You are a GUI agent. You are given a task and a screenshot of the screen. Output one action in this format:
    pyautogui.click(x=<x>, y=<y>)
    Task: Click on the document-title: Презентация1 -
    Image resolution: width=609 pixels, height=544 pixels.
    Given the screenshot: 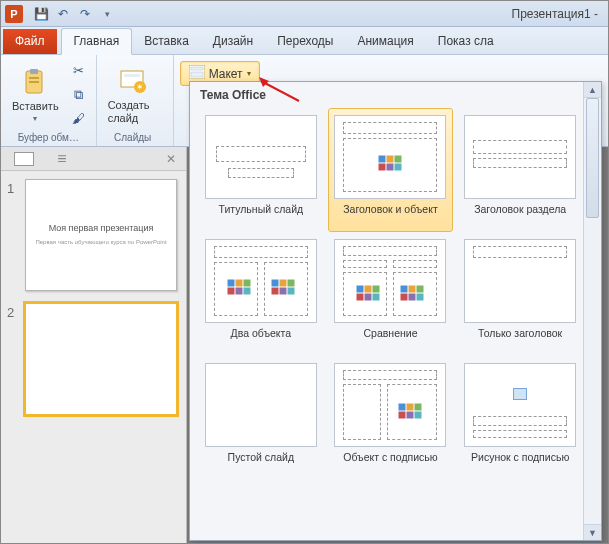 What is the action you would take?
    pyautogui.click(x=558, y=14)
    